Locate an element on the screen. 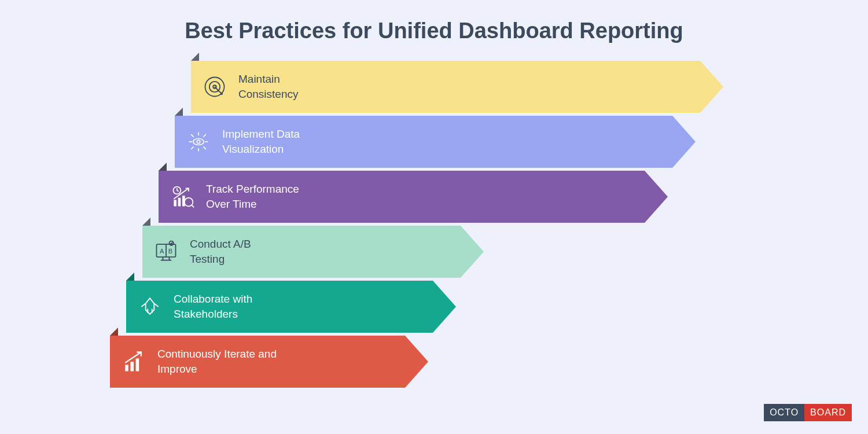 This screenshot has height=434, width=868. svg-text: A is located at coordinates (162, 251).